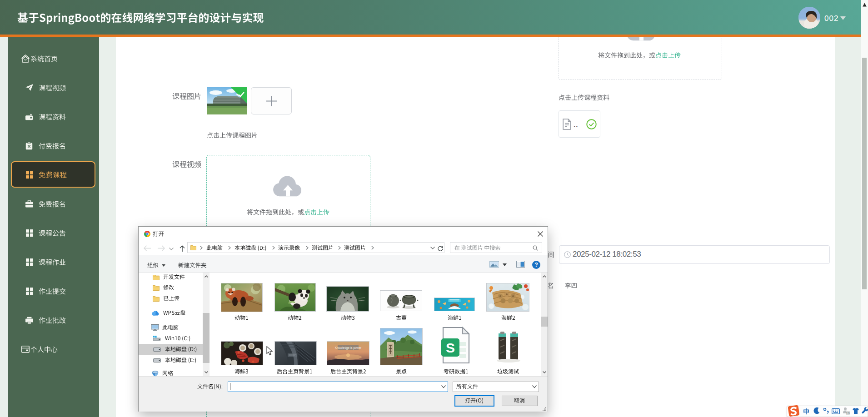 The height and width of the screenshot is (417, 868). I want to click on svg-text: 19, so click(848, 413).